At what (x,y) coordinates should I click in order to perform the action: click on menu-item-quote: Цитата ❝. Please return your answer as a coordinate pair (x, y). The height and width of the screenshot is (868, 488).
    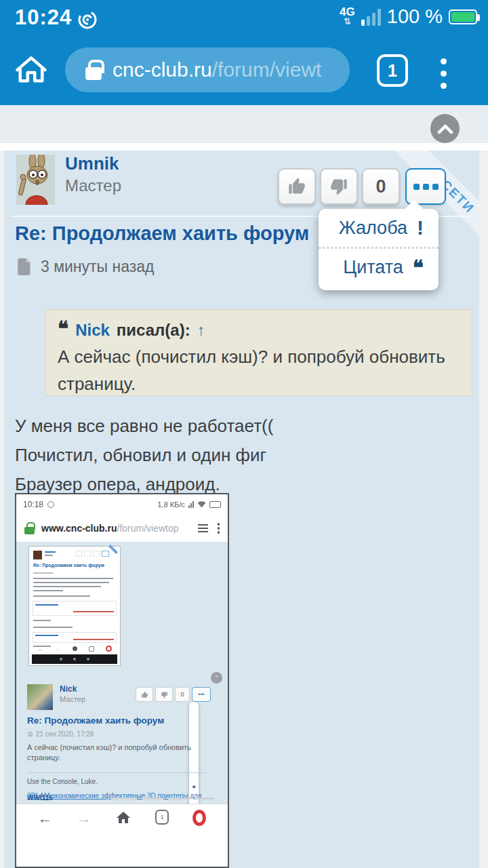
    Looking at the image, I should click on (378, 267).